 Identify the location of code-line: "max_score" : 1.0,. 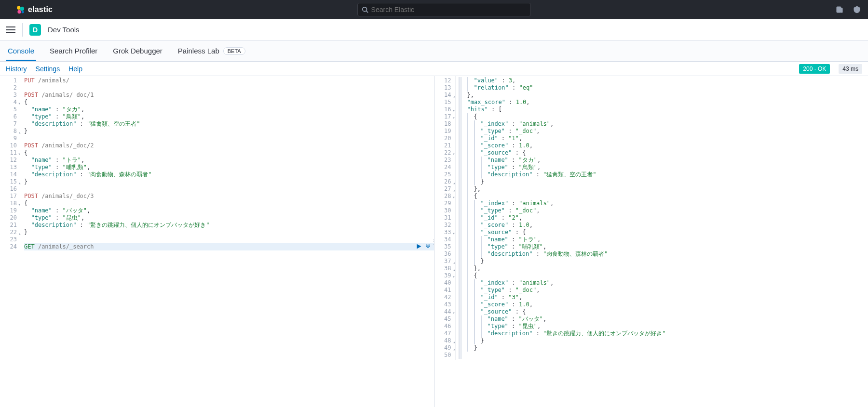
(664, 102).